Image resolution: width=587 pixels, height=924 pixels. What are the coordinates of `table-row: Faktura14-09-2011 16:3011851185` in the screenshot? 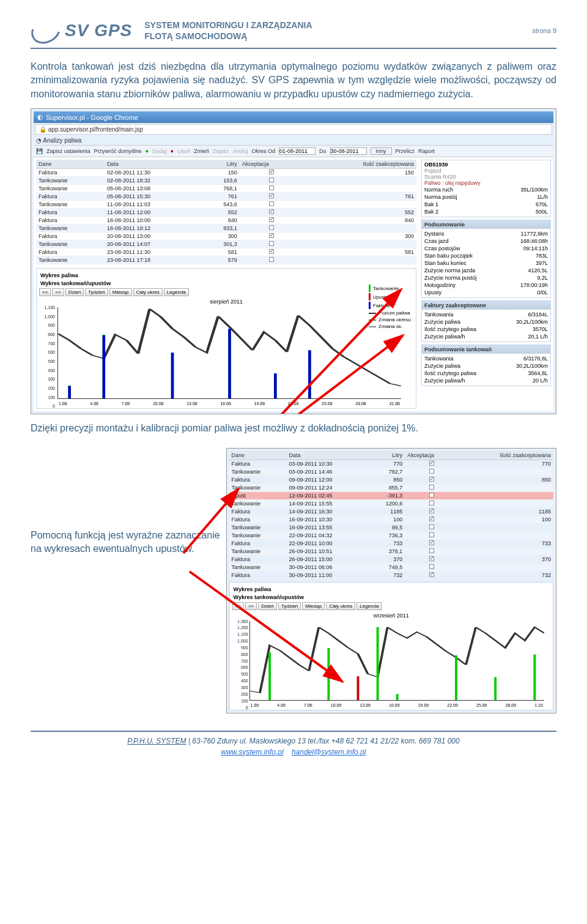 It's located at (391, 512).